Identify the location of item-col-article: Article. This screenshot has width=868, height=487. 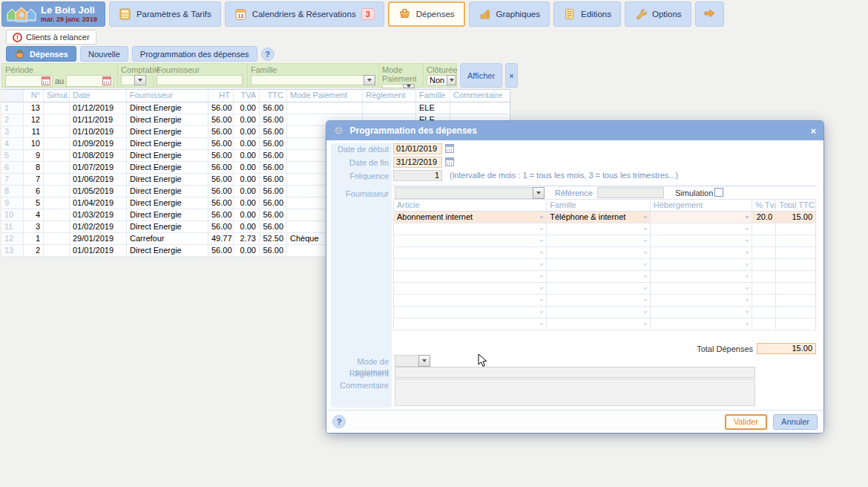
(470, 205).